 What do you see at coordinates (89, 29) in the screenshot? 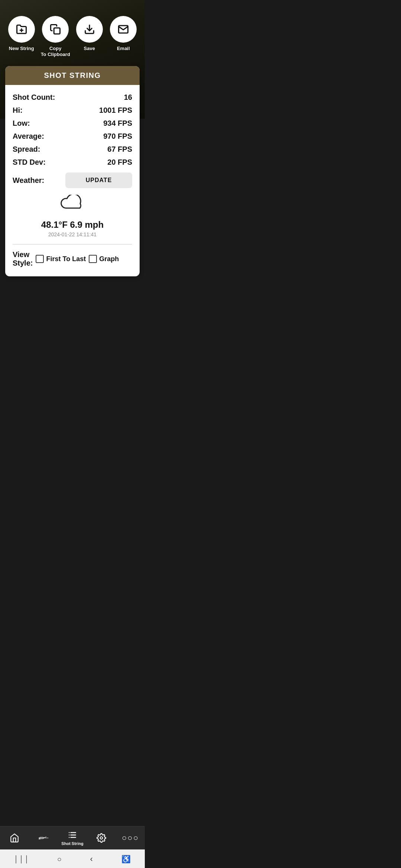
I see `save-circle` at bounding box center [89, 29].